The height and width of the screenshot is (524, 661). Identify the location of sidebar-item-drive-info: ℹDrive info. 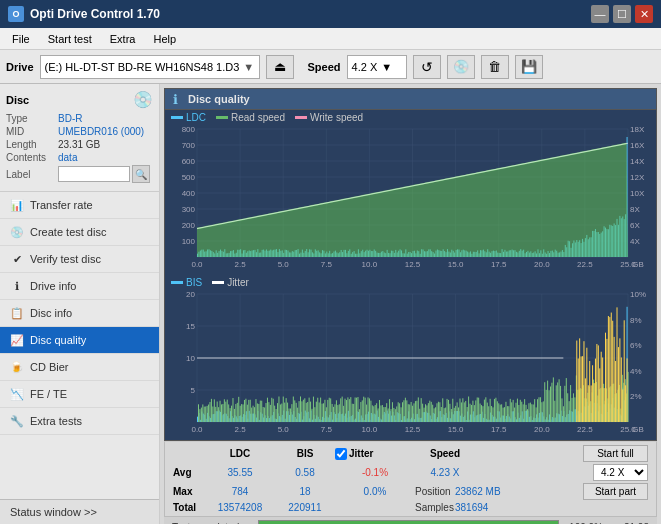
(80, 286).